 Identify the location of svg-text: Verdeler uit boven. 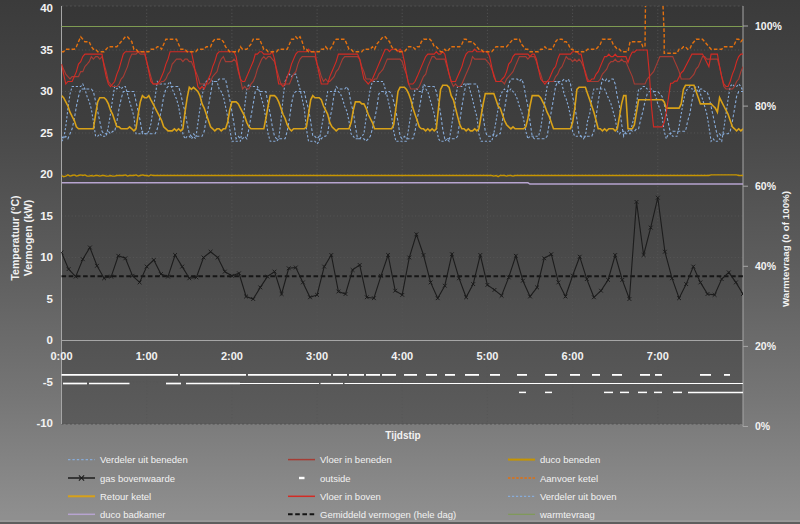
(578, 496).